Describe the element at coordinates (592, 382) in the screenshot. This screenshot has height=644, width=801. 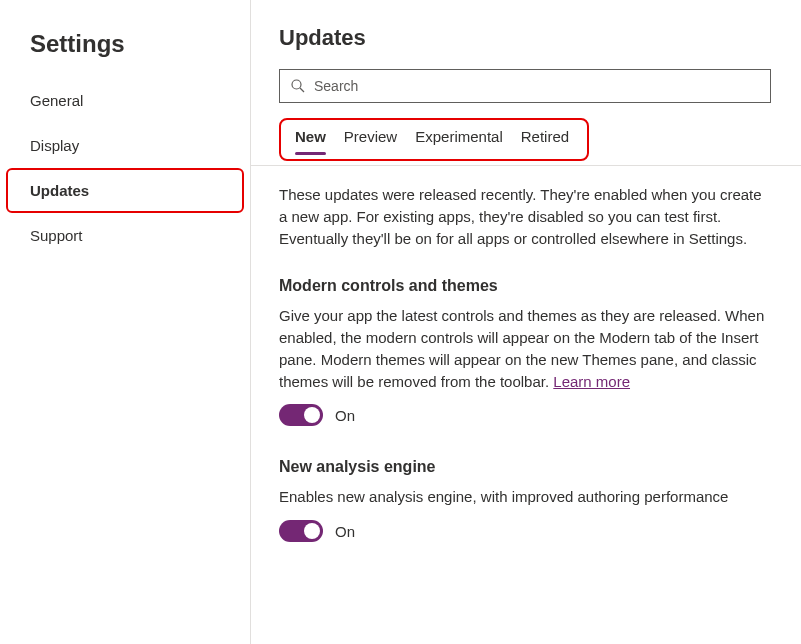
I see `learn-more-link: Learn more` at that location.